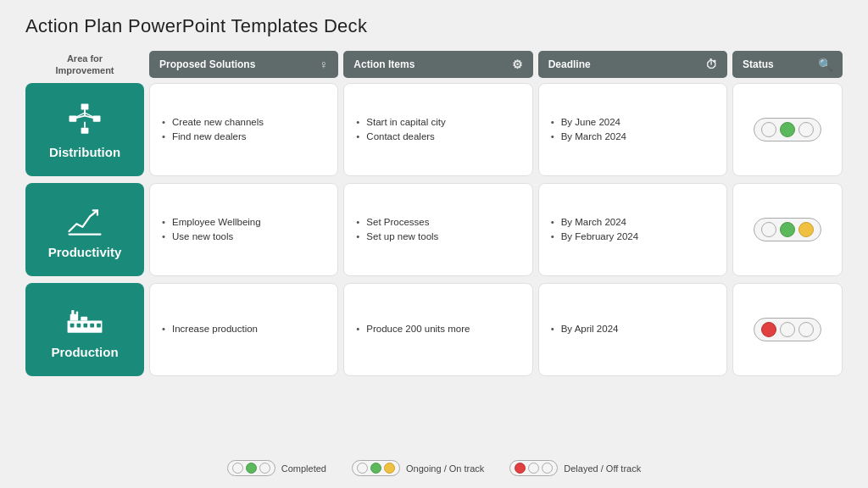 The height and width of the screenshot is (488, 868). I want to click on production-deadline-list: By April 2024, so click(632, 329).